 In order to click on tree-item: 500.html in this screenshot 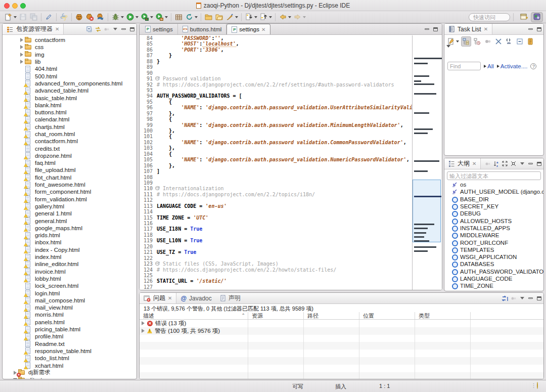, I will do `click(70, 76)`.